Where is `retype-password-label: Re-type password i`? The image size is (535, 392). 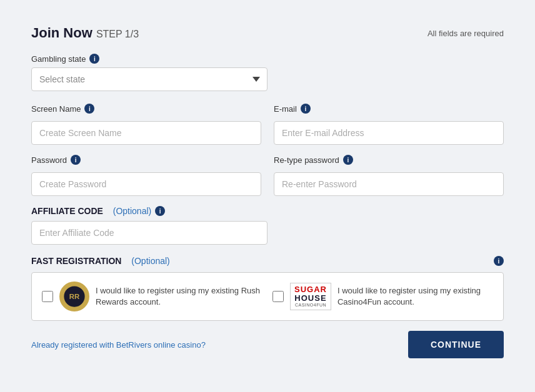 retype-password-label: Re-type password i is located at coordinates (389, 160).